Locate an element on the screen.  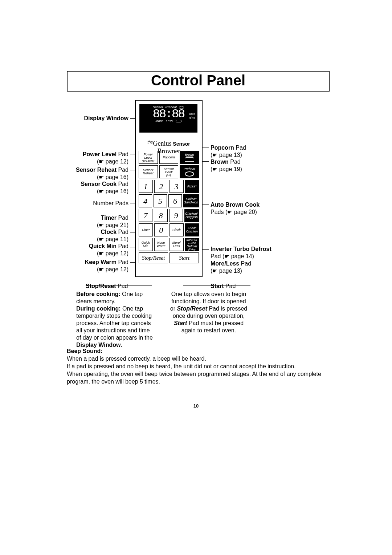
brown-pad: Brown is located at coordinates (189, 157).